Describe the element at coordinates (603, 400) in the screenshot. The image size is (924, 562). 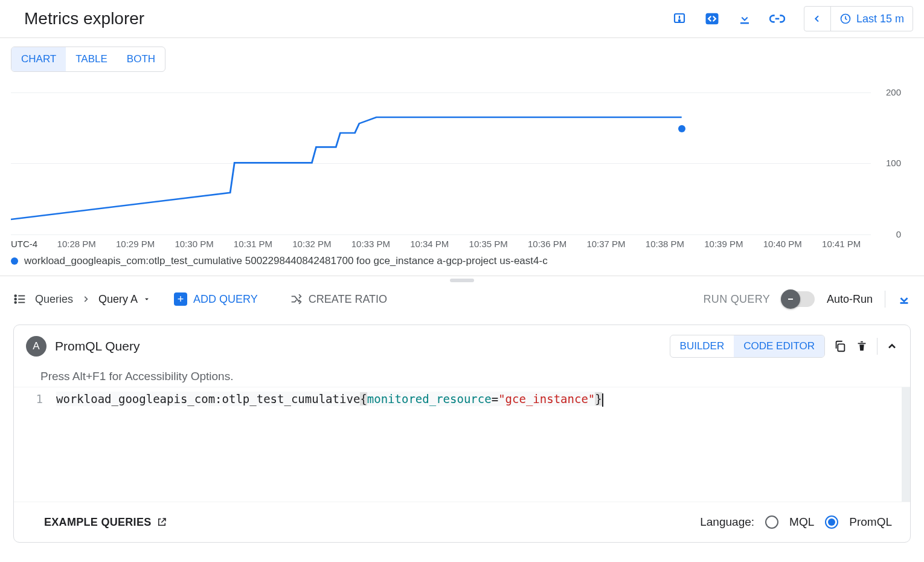
I see `text-cursor` at that location.